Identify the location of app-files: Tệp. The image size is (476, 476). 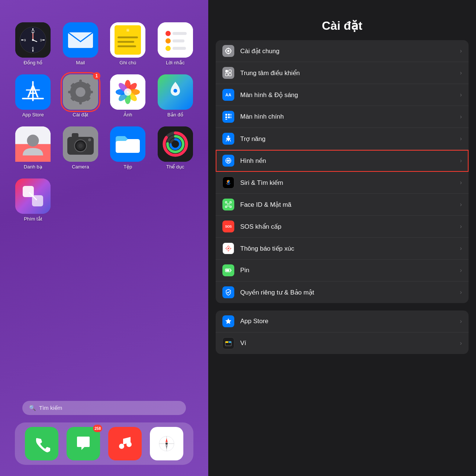
(128, 148).